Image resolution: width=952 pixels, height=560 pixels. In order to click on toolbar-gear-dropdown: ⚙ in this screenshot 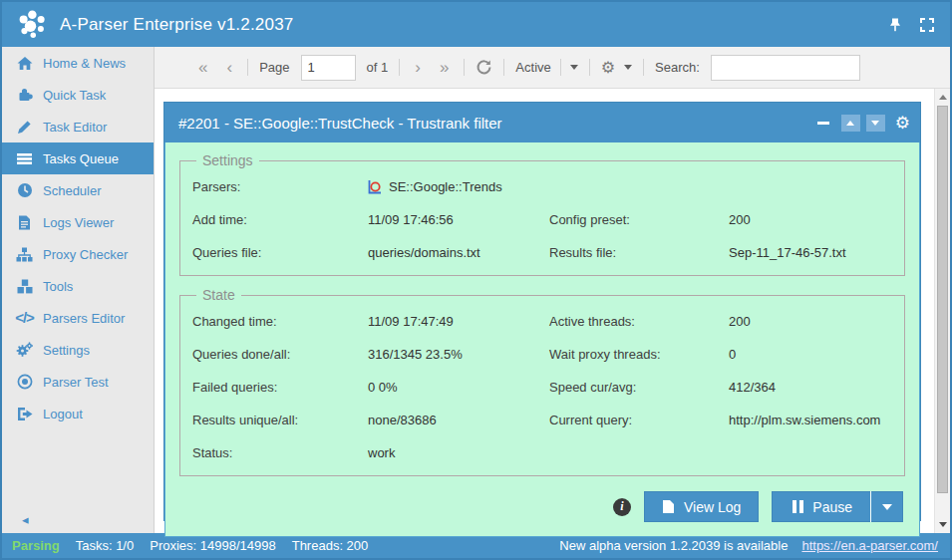, I will do `click(616, 68)`.